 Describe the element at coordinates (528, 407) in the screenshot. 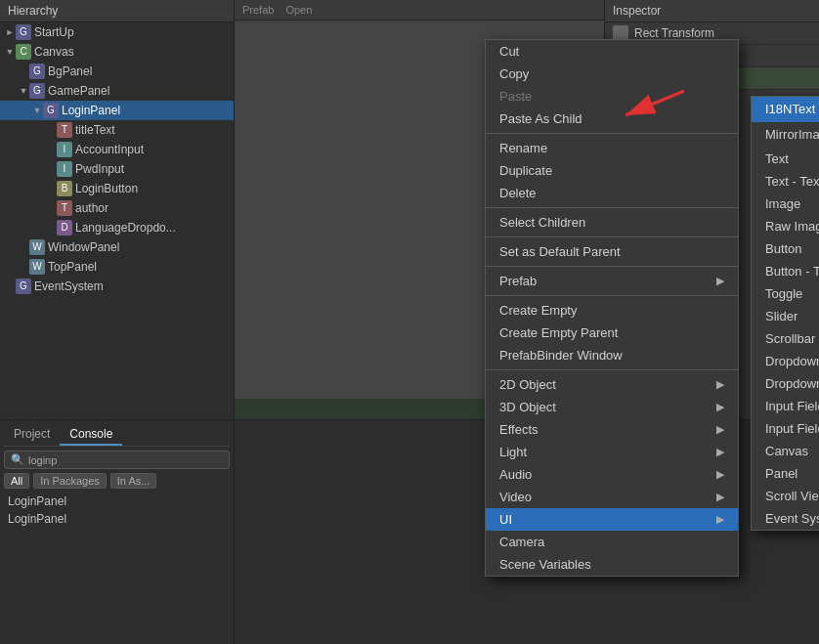

I see `context-menu-item-label-20: 3D Object` at that location.